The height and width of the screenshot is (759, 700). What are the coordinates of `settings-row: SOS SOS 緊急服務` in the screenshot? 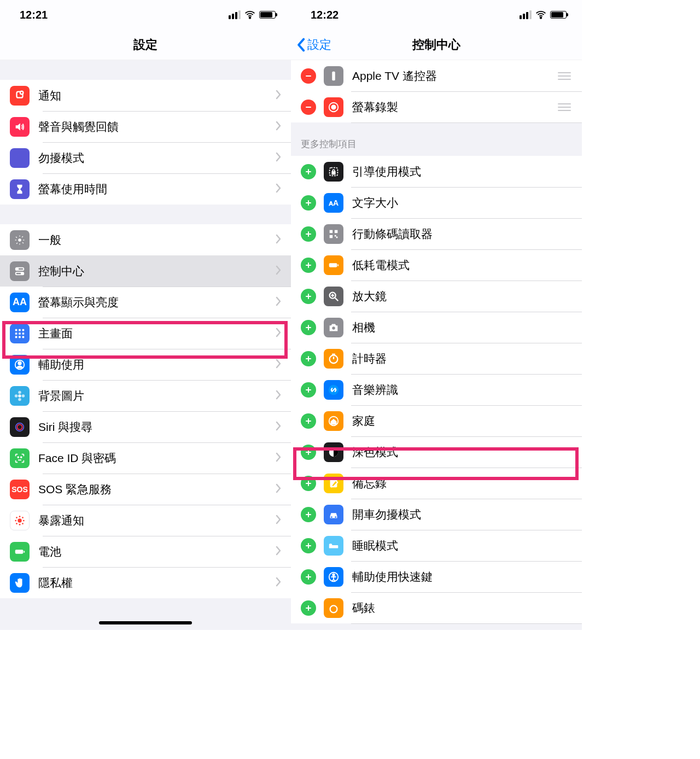 It's located at (145, 489).